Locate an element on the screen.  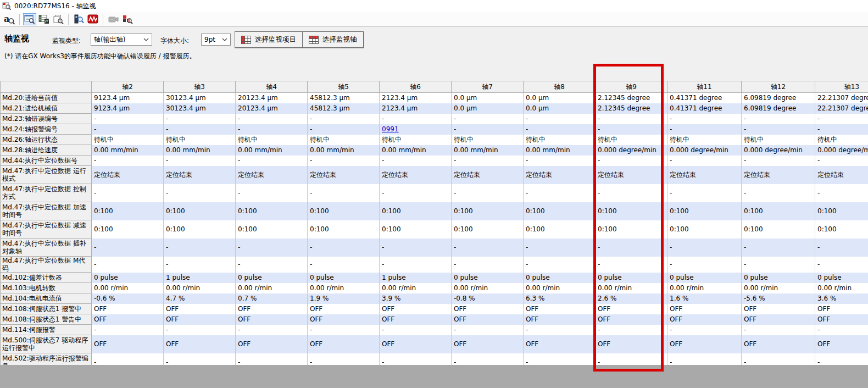
table-row: Md.47:执行中定位数据 M代码----------- is located at coordinates (434, 265).